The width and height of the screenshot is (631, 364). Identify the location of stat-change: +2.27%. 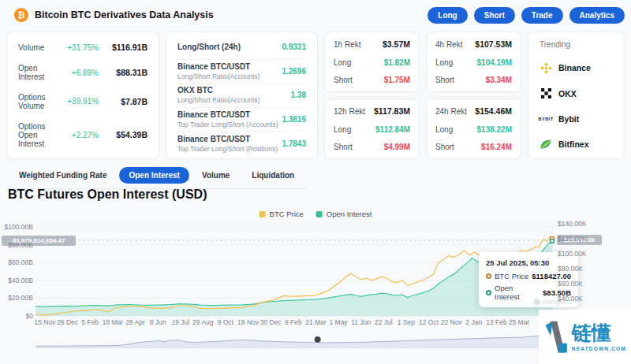
(78, 136).